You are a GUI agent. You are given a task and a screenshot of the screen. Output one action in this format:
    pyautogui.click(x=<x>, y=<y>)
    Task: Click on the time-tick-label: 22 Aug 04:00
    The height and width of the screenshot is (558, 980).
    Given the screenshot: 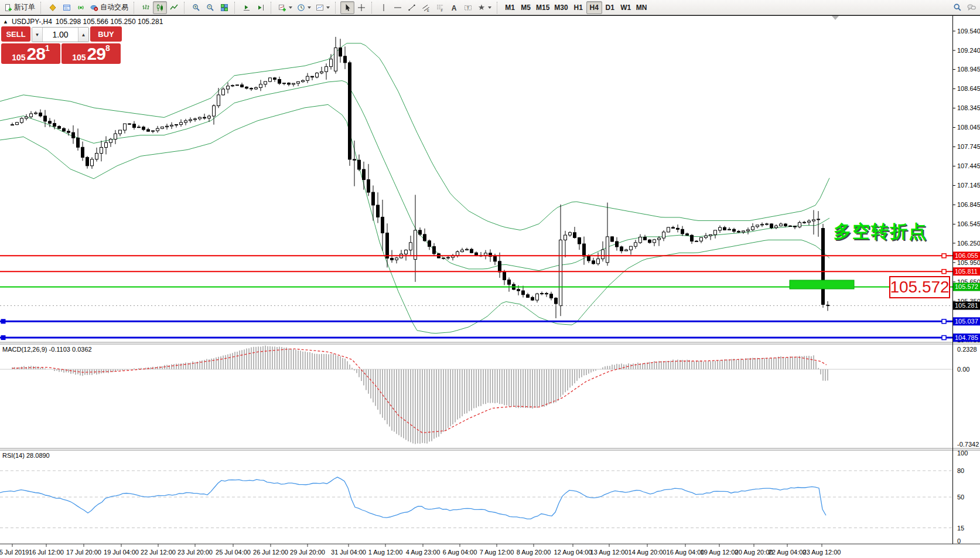 What is the action you would take?
    pyautogui.click(x=787, y=552)
    